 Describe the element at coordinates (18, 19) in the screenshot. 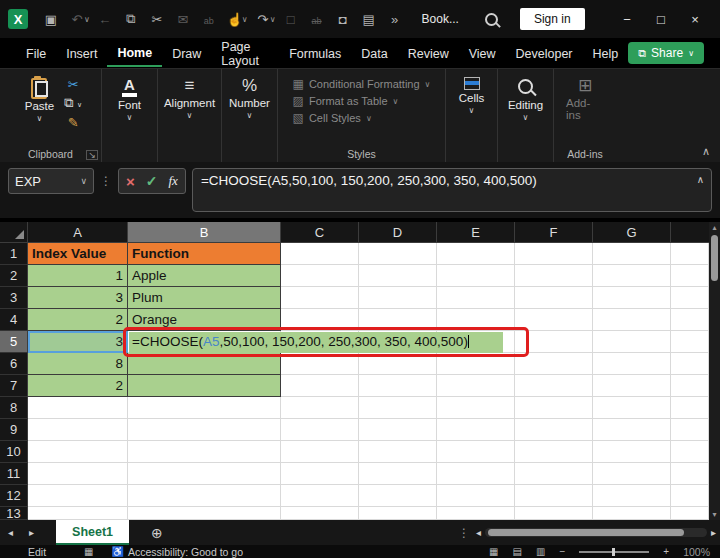

I see `excel-logo-icon: X` at that location.